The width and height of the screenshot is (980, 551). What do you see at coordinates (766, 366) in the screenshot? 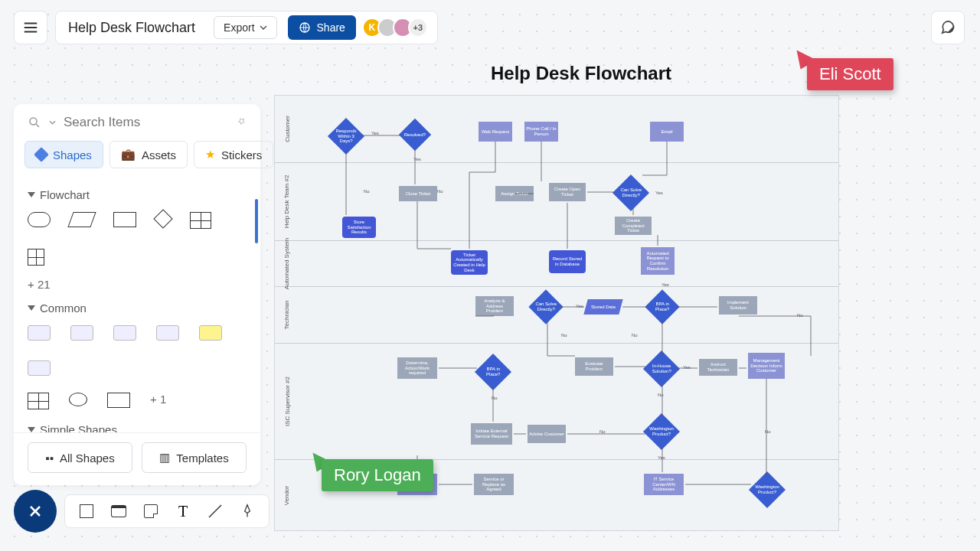
I see `node-mgmt: Management Decision Inform Customer` at bounding box center [766, 366].